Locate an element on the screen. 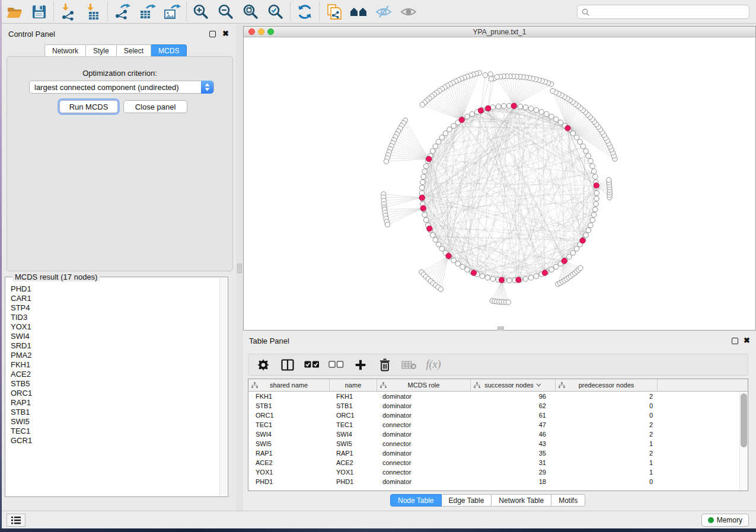 Image resolution: width=756 pixels, height=532 pixels. mcds-result-item: PHD1 is located at coordinates (113, 289).